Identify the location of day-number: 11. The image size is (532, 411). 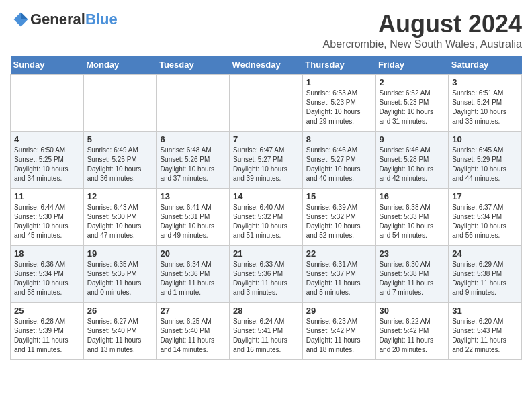
(47, 196).